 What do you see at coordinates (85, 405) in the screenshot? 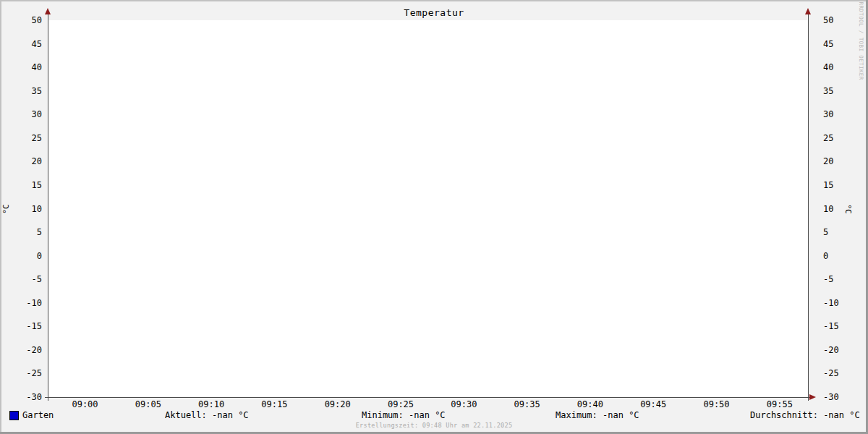
I see `x-tick-label: 09:00` at bounding box center [85, 405].